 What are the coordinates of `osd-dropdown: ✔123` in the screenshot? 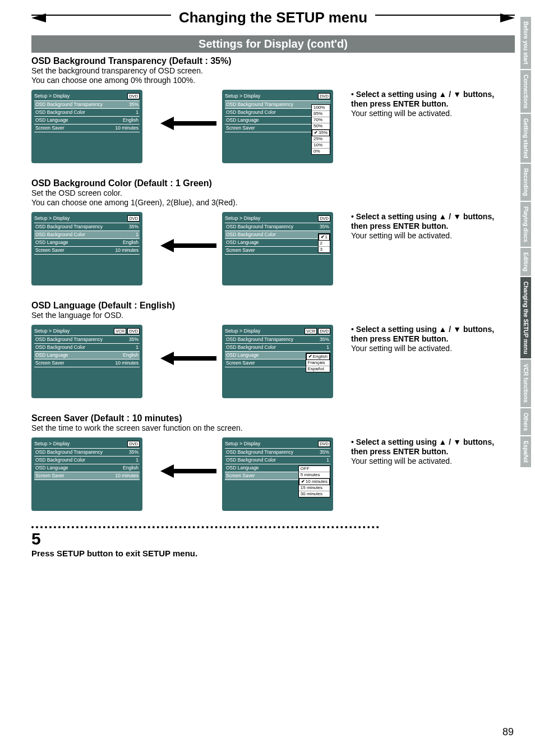 It's located at (324, 243).